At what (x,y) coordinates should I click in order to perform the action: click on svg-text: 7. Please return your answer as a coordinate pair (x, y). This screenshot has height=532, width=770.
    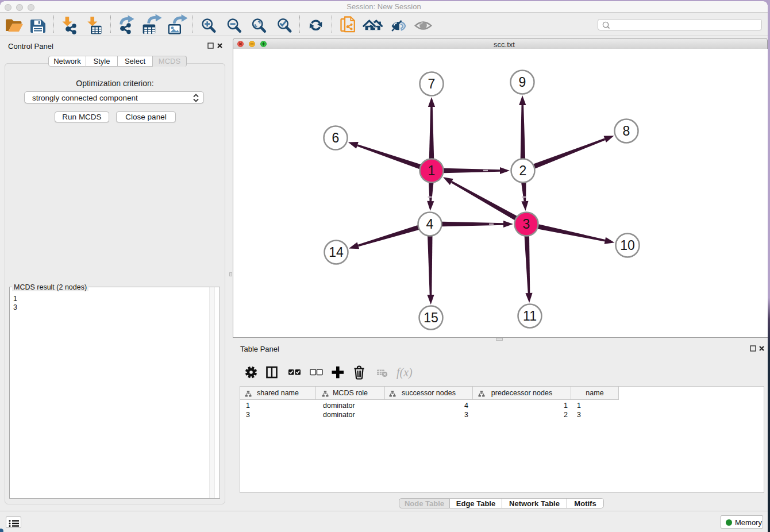
    Looking at the image, I should click on (432, 84).